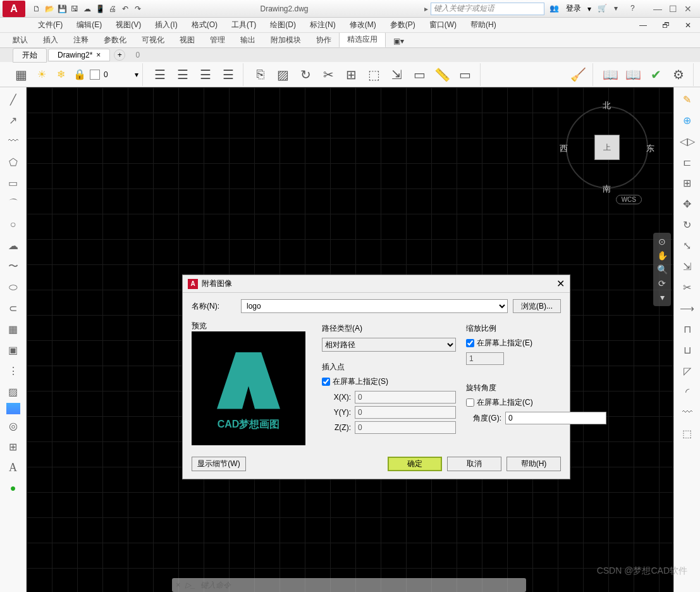  I want to click on redo-icon: ↷, so click(138, 9).